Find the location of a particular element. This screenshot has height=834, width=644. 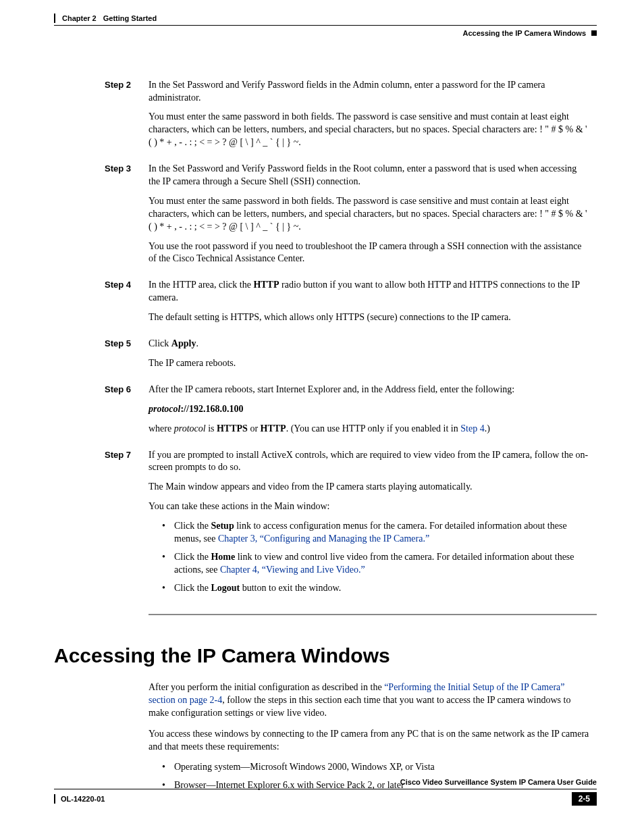

step-text: Click Apply. is located at coordinates (369, 344).